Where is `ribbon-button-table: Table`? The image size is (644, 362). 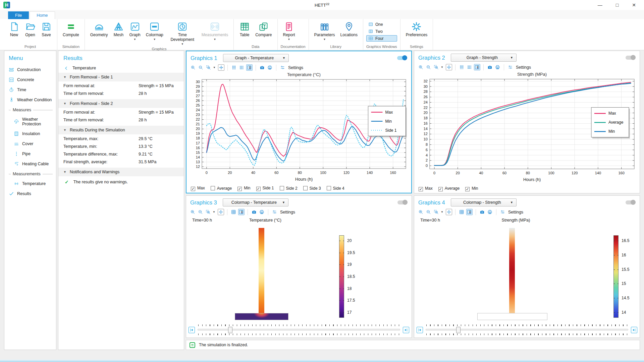
ribbon-button-table: Table is located at coordinates (245, 29).